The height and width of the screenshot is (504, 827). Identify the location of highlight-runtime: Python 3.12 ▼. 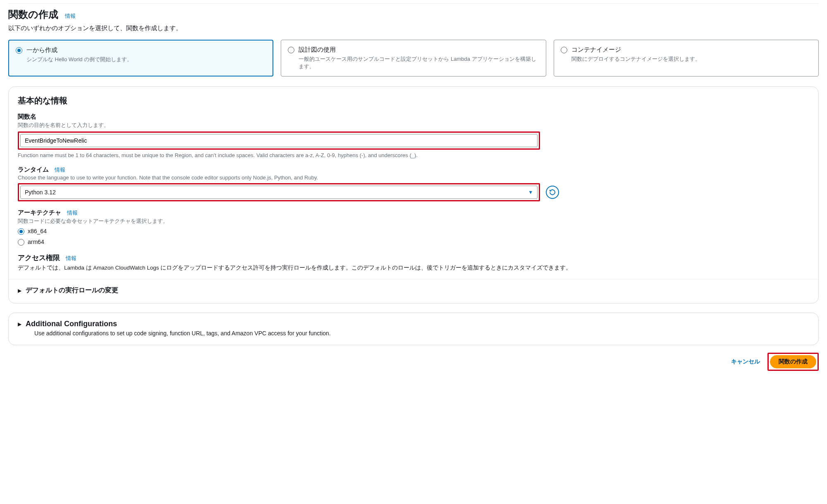
(279, 192).